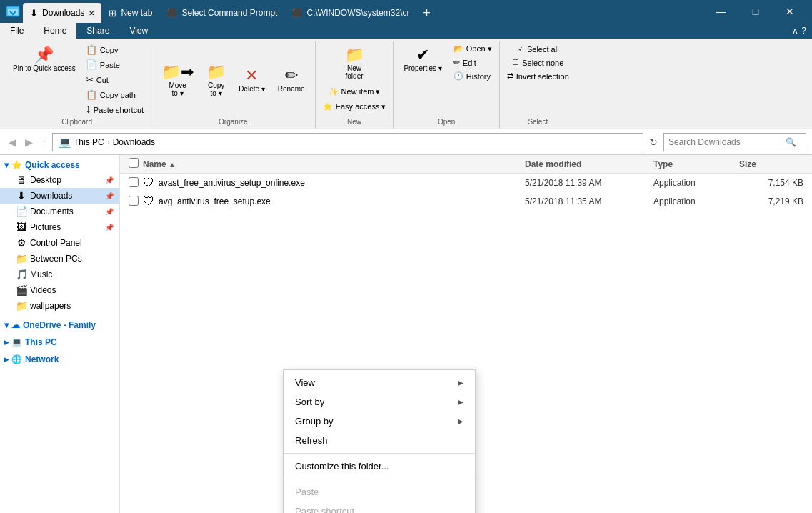  What do you see at coordinates (473, 63) in the screenshot?
I see `edit-button: ✏ Edit` at bounding box center [473, 63].